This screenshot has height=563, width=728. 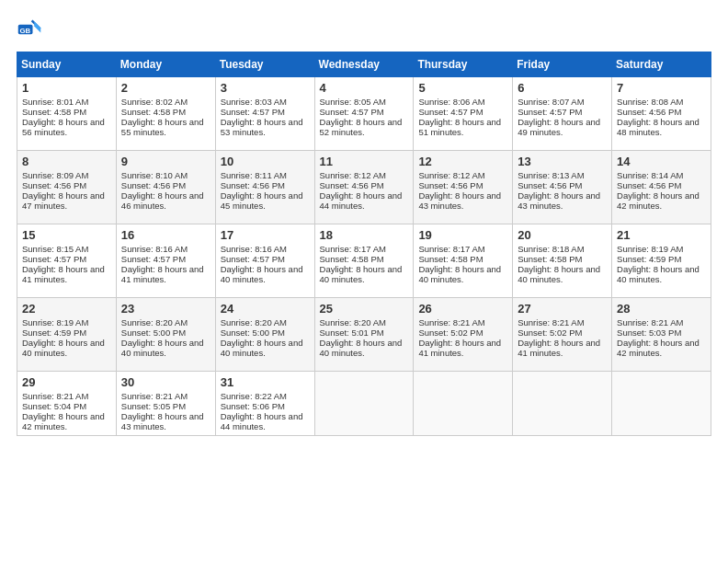 What do you see at coordinates (463, 309) in the screenshot?
I see `day-number: 26` at bounding box center [463, 309].